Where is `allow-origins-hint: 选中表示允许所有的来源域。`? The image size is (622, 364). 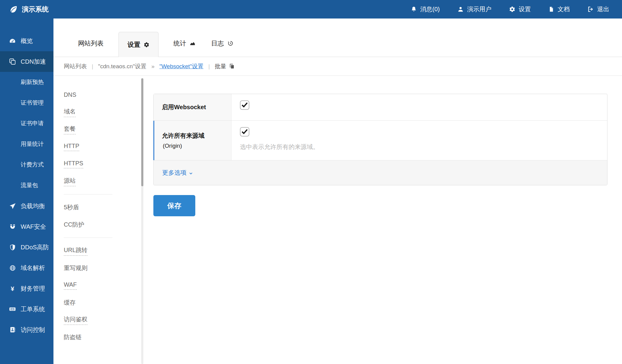 allow-origins-hint: 选中表示允许所有的来源域。 is located at coordinates (419, 147).